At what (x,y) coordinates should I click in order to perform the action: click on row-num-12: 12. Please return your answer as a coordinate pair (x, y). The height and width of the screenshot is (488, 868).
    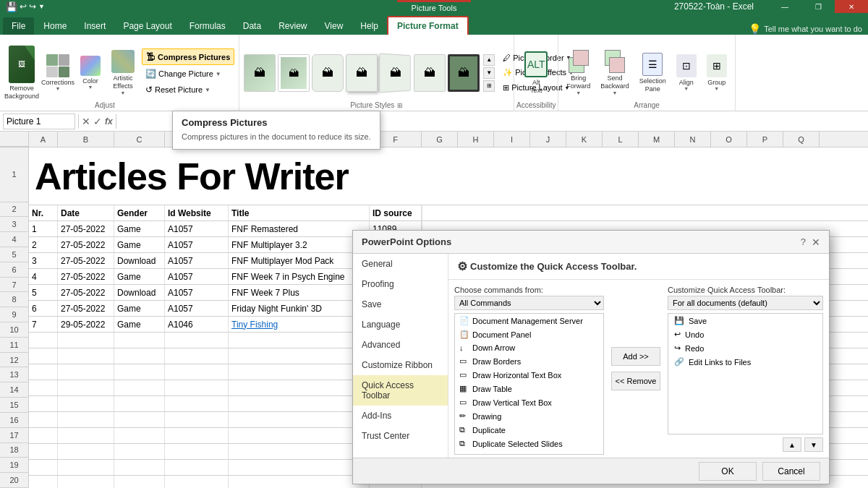
    Looking at the image, I should click on (14, 360).